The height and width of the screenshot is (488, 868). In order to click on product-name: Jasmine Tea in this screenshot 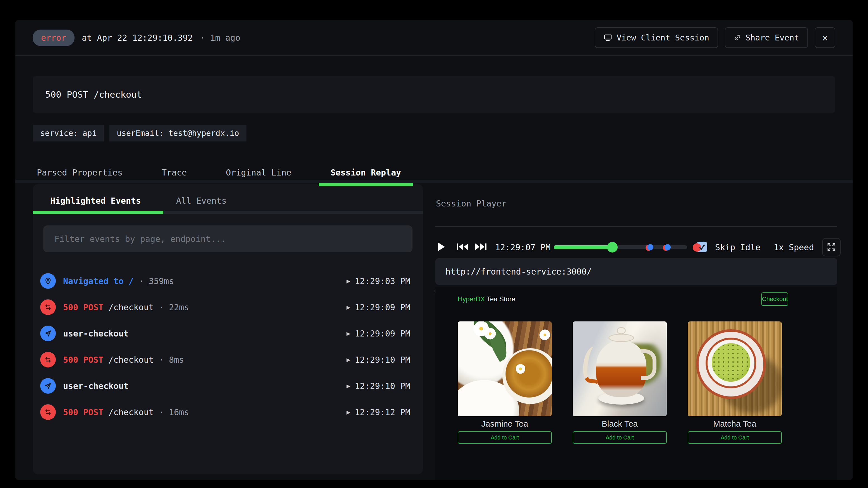, I will do `click(505, 424)`.